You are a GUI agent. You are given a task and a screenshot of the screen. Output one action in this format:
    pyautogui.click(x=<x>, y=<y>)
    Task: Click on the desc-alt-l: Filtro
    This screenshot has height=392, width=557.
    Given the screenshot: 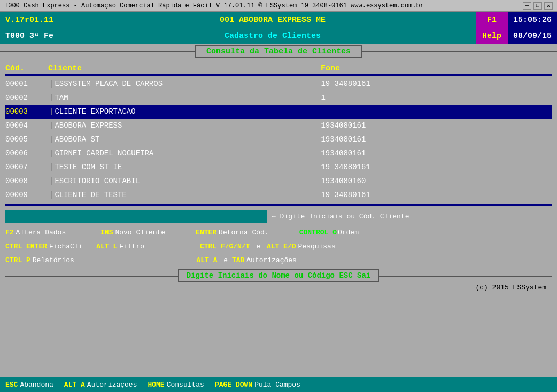 What is the action you would take?
    pyautogui.click(x=155, y=247)
    